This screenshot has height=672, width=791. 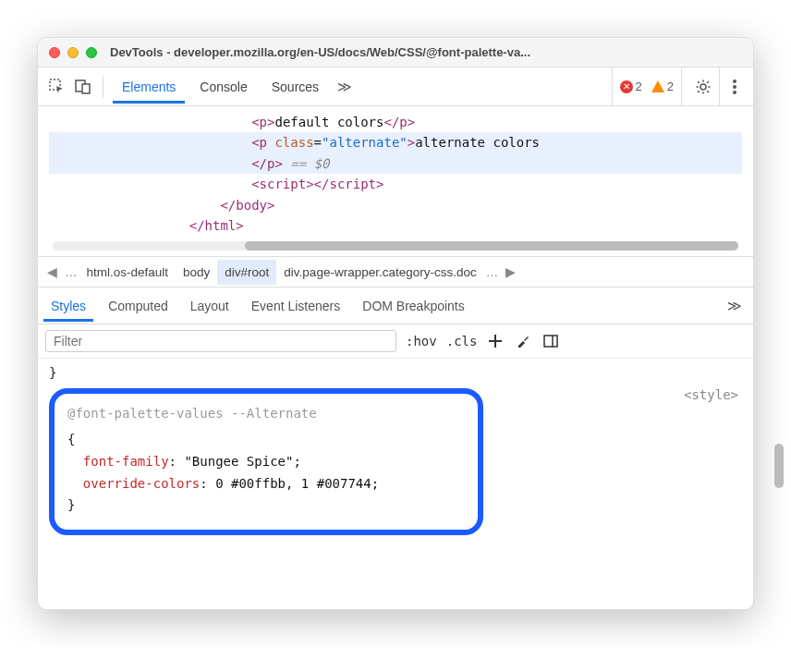 I want to click on breadcrumb-overflow-left: …, so click(x=71, y=272).